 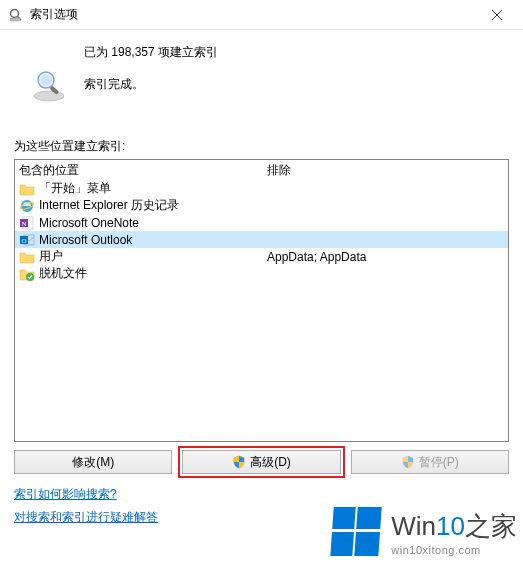 I want to click on list-item-label: Microsoft OneNote, so click(x=151, y=223).